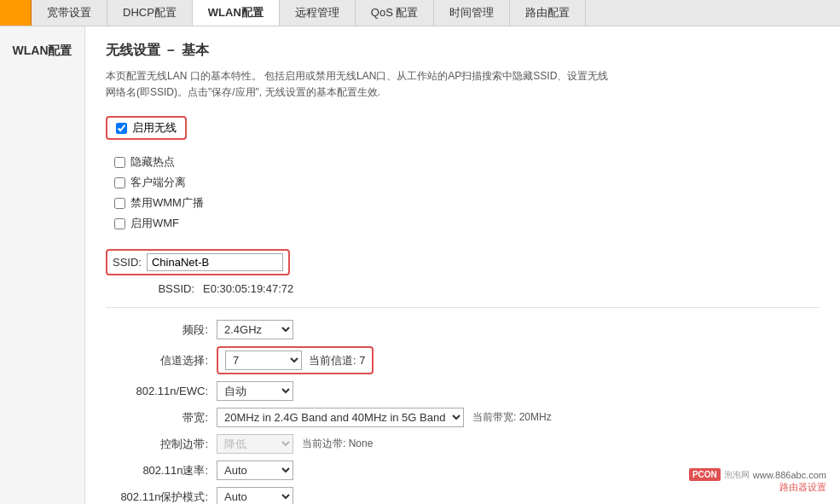 Image resolution: width=840 pixels, height=504 pixels. Describe the element at coordinates (119, 182) in the screenshot. I see `client-isolation-checkbox` at that location.